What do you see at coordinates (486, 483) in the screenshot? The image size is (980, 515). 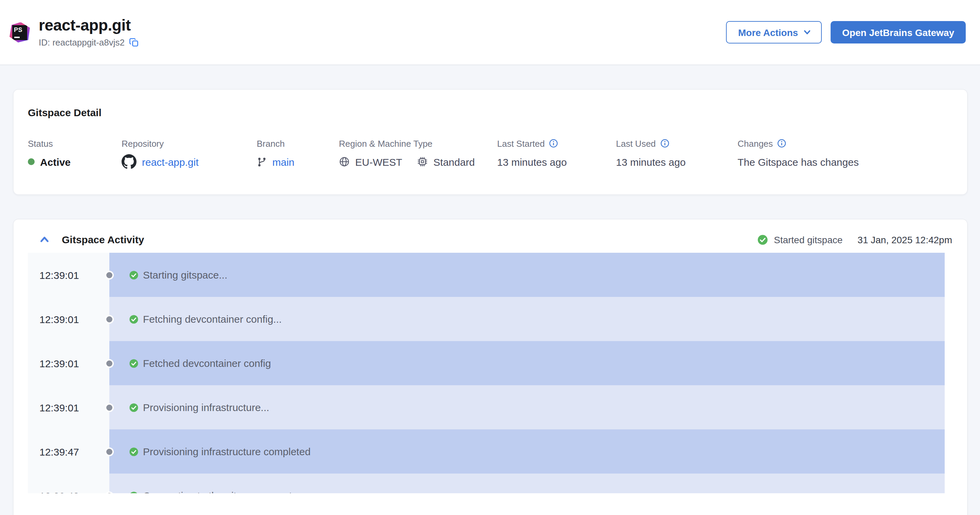 I see `log-row: Connecting to the gitspace agent...12:39…` at bounding box center [486, 483].